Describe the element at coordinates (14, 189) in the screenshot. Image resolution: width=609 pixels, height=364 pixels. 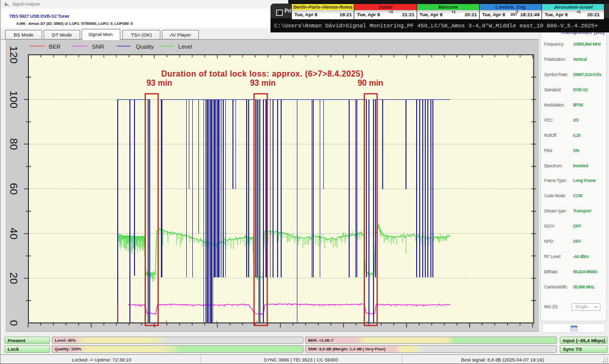
I see `svg-text: 60` at that location.